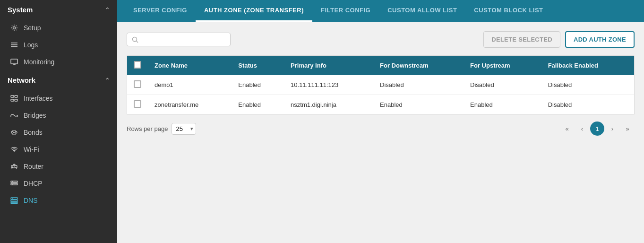  What do you see at coordinates (59, 45) in the screenshot?
I see `sidebar-item-logs: Logs` at bounding box center [59, 45].